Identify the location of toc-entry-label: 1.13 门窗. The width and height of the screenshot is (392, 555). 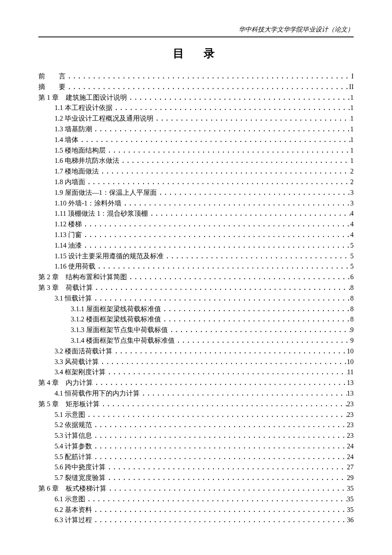
(68, 235).